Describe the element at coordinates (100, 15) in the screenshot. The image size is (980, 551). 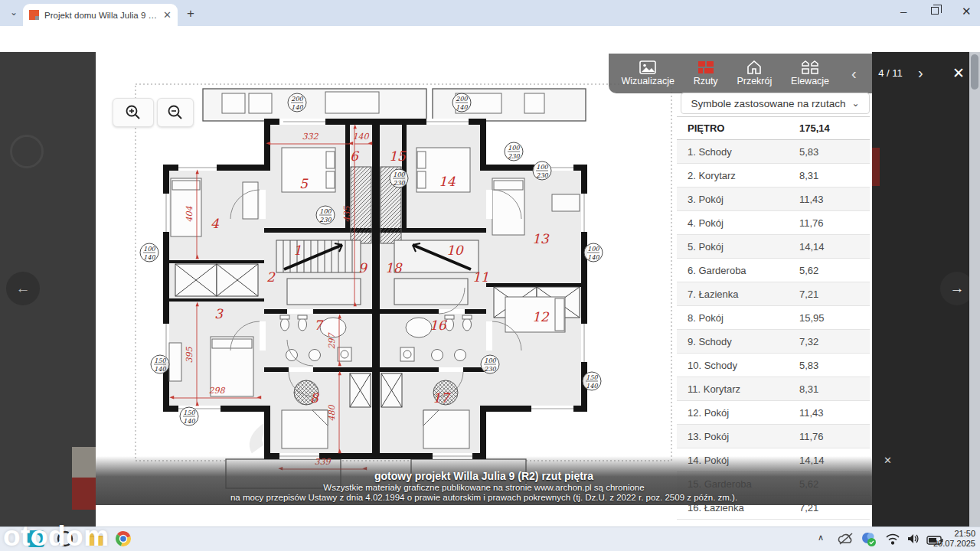
I see `browser-tab: Projekt domu Willa Julia 9 (R2) ✕` at that location.